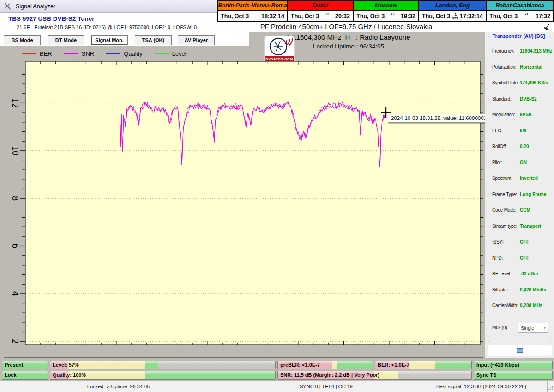 The height and width of the screenshot is (392, 554). What do you see at coordinates (529, 275) in the screenshot?
I see `field-value: -42 dBm` at bounding box center [529, 275].